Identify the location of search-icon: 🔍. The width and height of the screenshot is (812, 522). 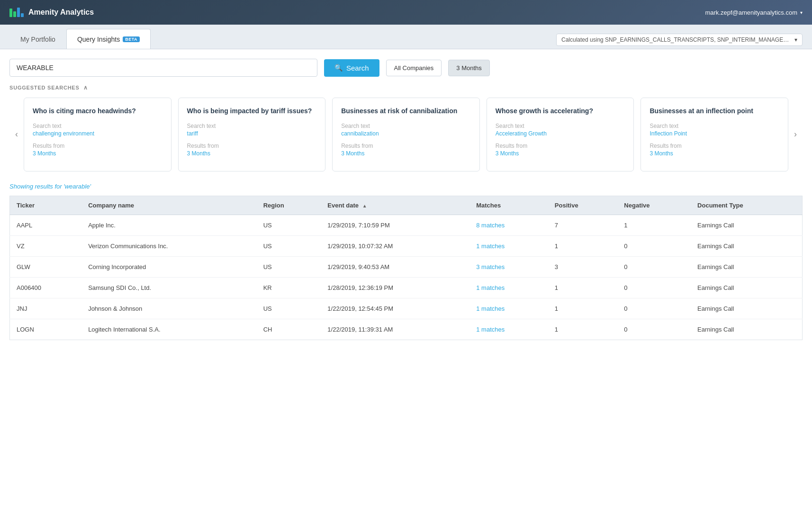
(338, 68).